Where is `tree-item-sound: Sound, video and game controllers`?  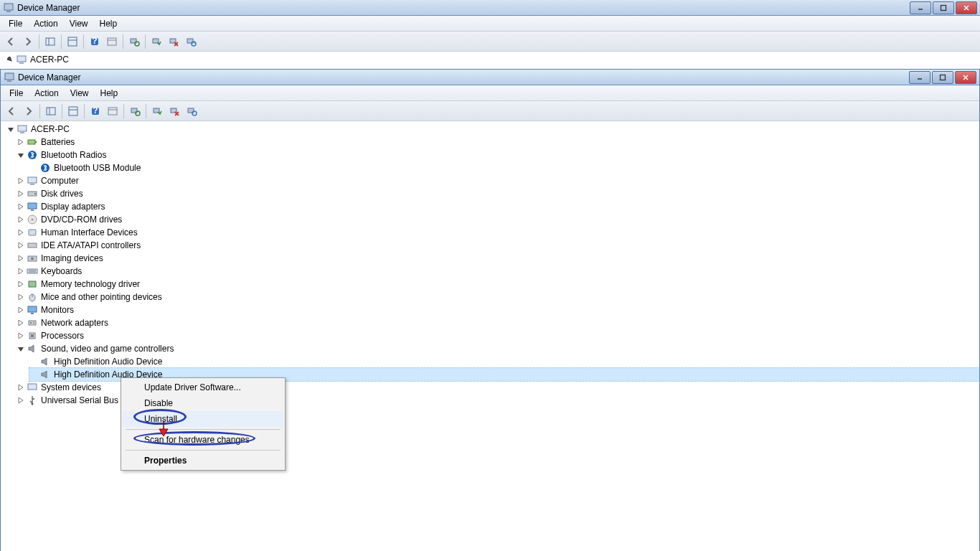
tree-item-sound: Sound, video and game controllers is located at coordinates (498, 349).